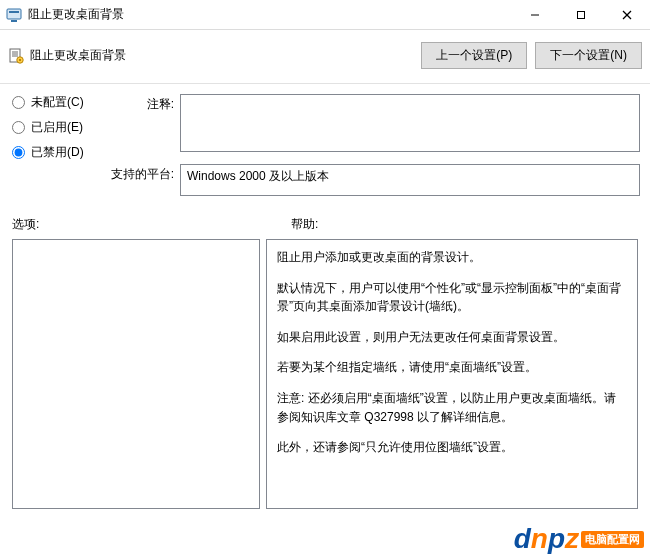  Describe the element at coordinates (58, 152) in the screenshot. I see `radio-disabled-label: 已禁用(D)` at that location.